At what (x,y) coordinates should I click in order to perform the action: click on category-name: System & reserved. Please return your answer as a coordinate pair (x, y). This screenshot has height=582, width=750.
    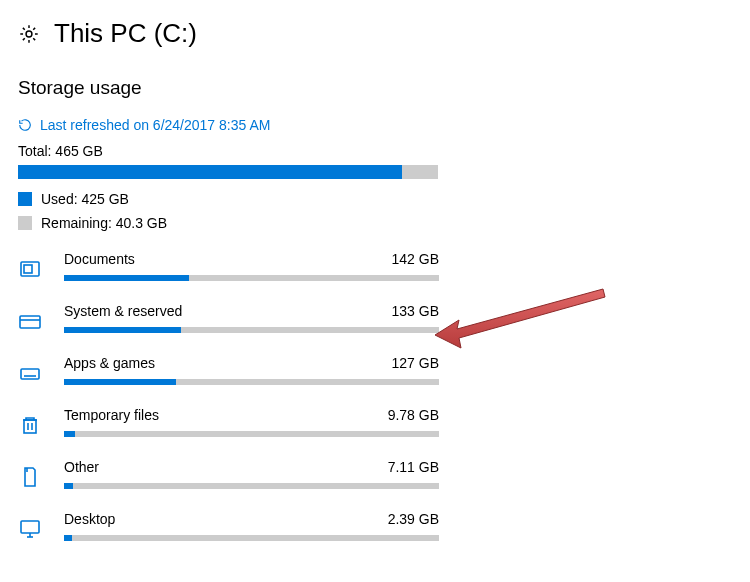
    Looking at the image, I should click on (123, 311).